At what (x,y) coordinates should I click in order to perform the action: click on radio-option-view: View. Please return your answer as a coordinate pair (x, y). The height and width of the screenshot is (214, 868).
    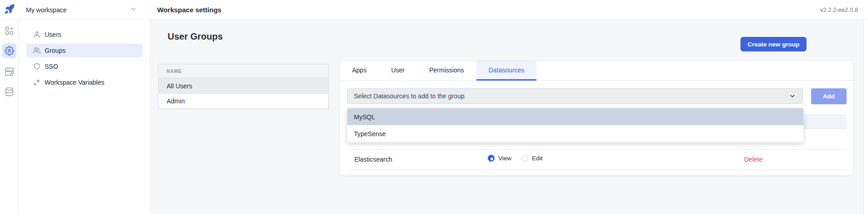
    Looking at the image, I should click on (500, 158).